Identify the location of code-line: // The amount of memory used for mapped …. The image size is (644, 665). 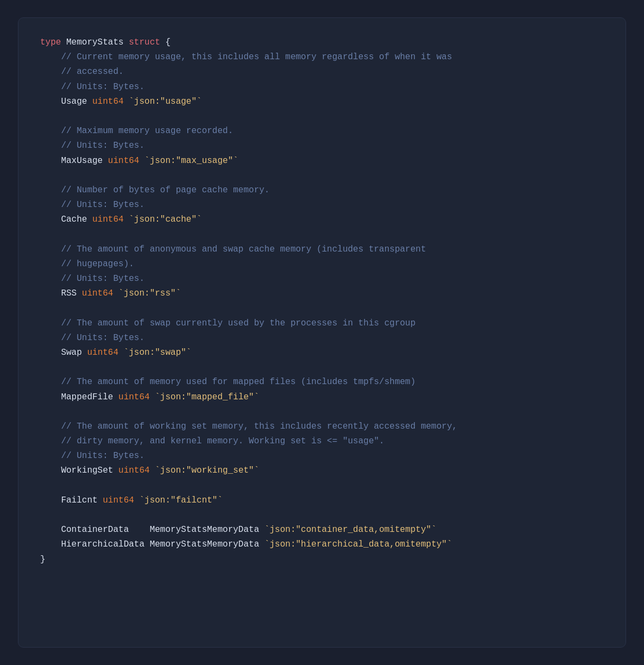
(322, 382).